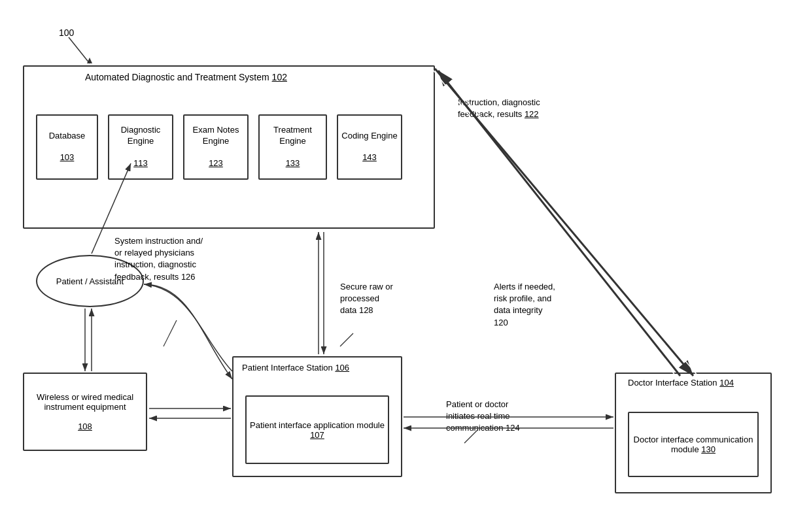 This screenshot has width=811, height=532. Describe the element at coordinates (370, 147) in the screenshot. I see `coding-engine-box: Coding Engine 143` at that location.